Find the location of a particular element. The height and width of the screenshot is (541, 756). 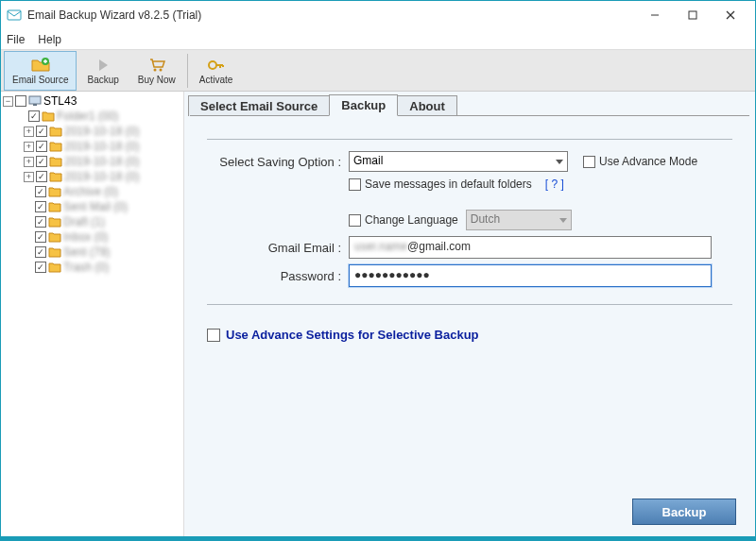

tabs: Select Email Source Backup About is located at coordinates (469, 105).